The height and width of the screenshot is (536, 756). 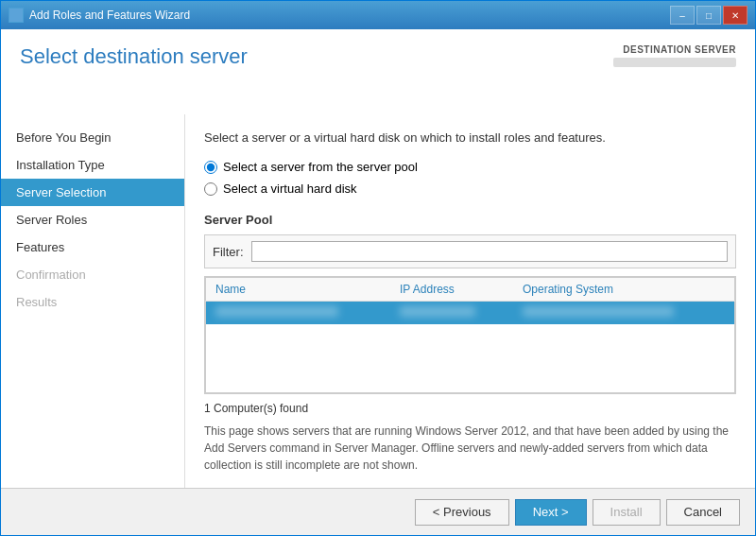 What do you see at coordinates (299, 289) in the screenshot?
I see `col-name: Name` at bounding box center [299, 289].